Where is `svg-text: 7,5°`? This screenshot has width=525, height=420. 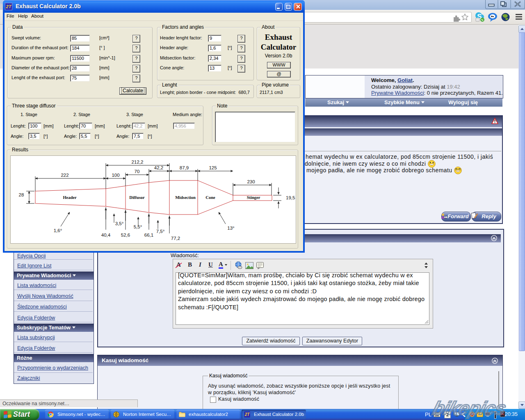 svg-text: 7,5° is located at coordinates (161, 231).